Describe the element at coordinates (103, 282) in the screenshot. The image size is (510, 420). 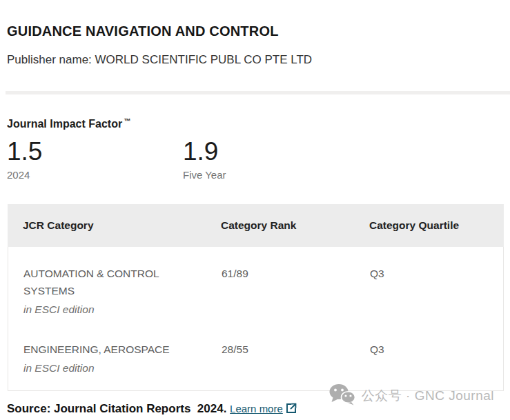
I see `category-name: AUTOMATION & CONTROL SYSTEMS` at that location.